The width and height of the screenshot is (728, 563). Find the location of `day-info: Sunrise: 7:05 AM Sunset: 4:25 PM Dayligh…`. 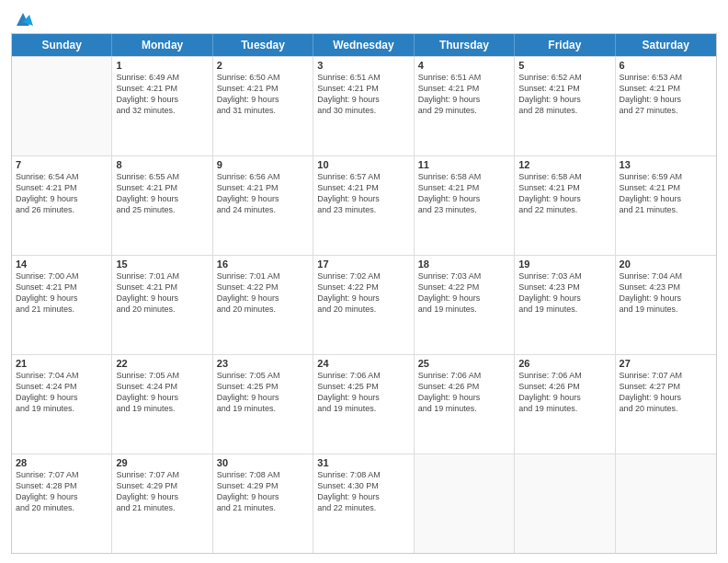

day-info: Sunrise: 7:05 AM Sunset: 4:25 PM Dayligh… is located at coordinates (263, 392).